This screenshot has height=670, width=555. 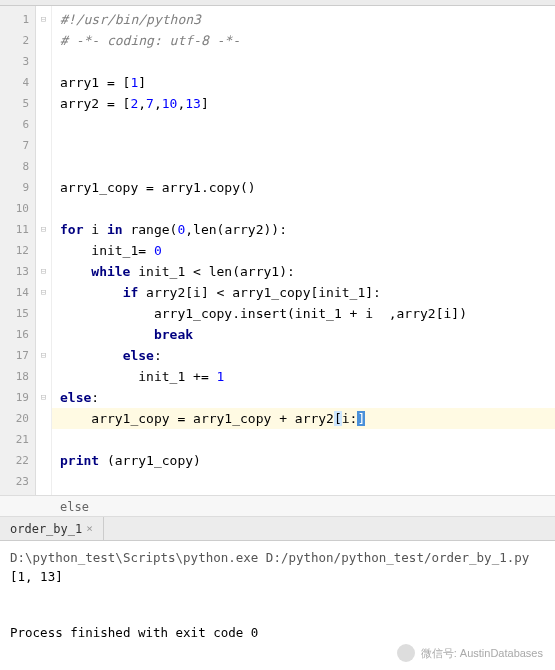 What do you see at coordinates (18, 482) in the screenshot?
I see `line-number: 23` at bounding box center [18, 482].